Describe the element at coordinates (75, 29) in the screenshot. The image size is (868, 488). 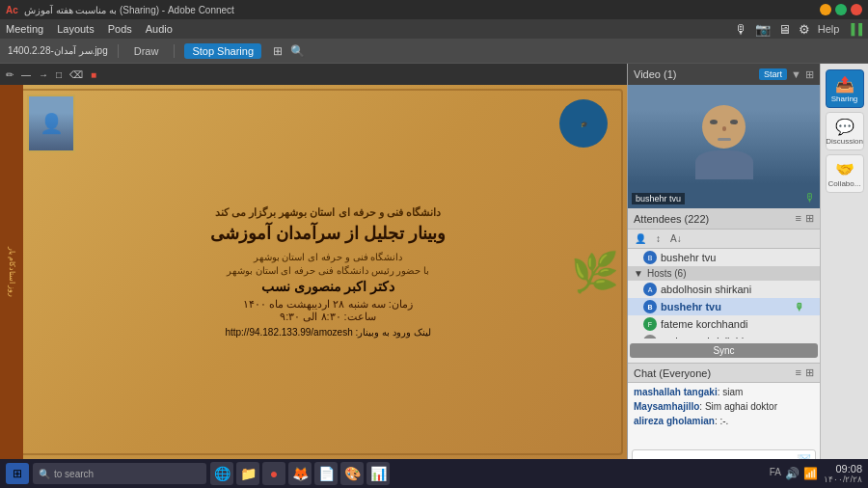
I see `menu-layouts: Layouts` at that location.